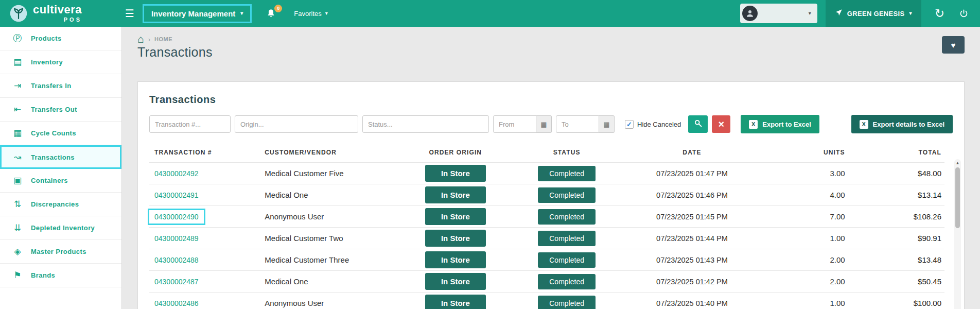  Describe the element at coordinates (721, 125) in the screenshot. I see `close-icon: ×` at that location.